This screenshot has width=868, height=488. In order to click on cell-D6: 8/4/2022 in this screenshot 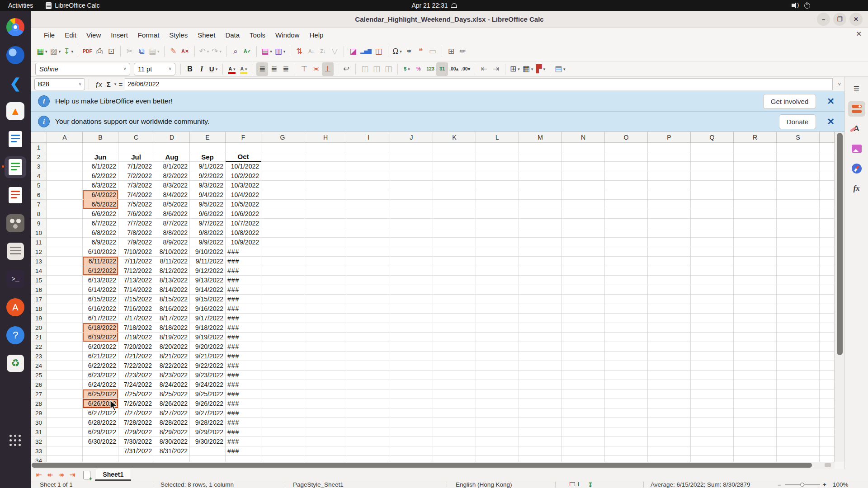, I will do `click(172, 195)`.